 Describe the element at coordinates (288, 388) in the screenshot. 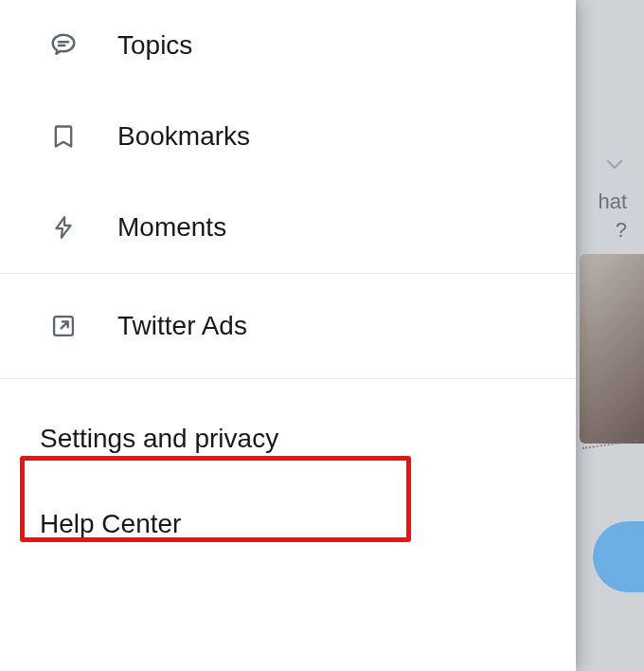

I see `spacer` at that location.